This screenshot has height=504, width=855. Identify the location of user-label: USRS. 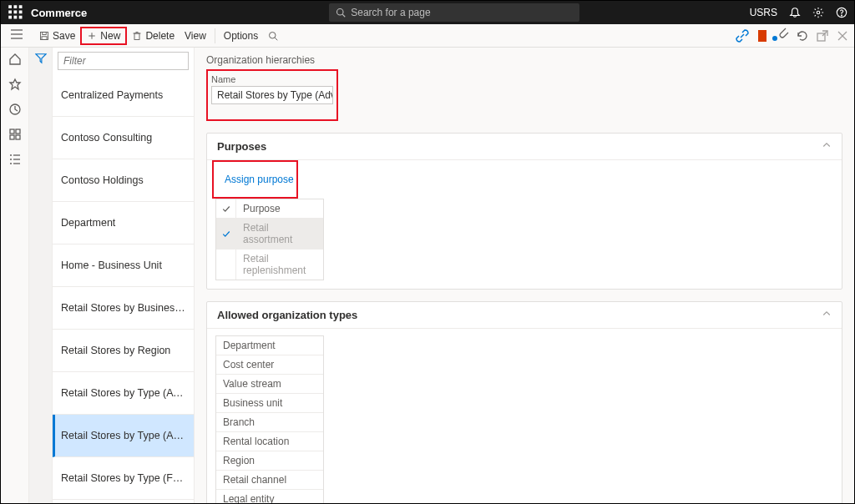
(763, 13).